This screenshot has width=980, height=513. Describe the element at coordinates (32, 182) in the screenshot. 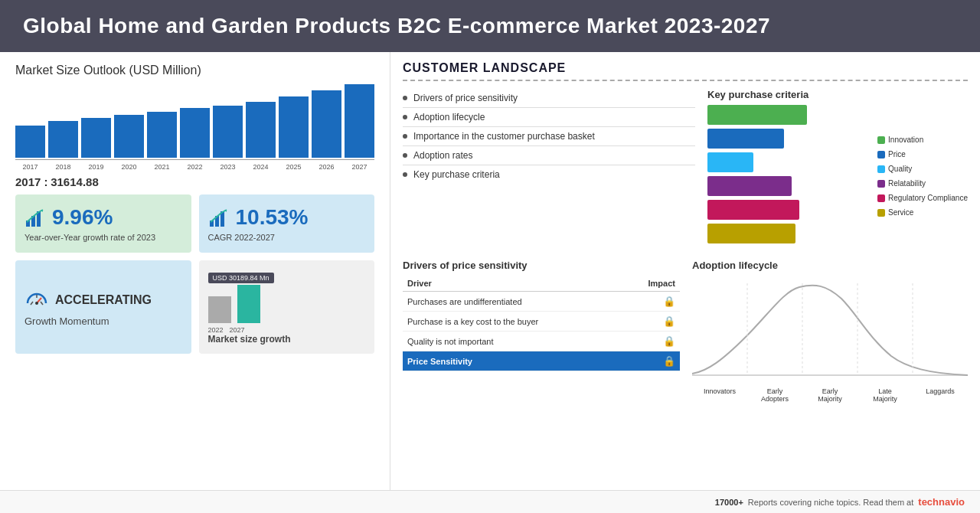

I see `year-label: 2017 :` at that location.